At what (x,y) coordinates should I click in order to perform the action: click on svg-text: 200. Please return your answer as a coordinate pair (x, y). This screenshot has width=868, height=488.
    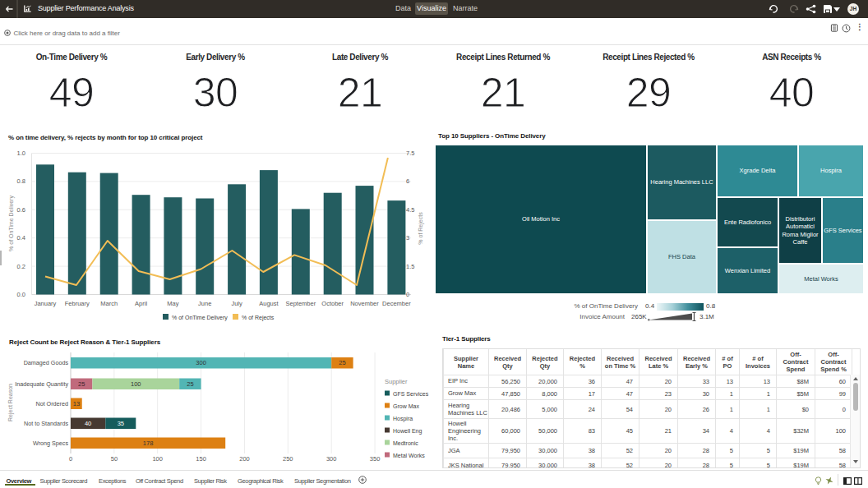
    Looking at the image, I should click on (245, 458).